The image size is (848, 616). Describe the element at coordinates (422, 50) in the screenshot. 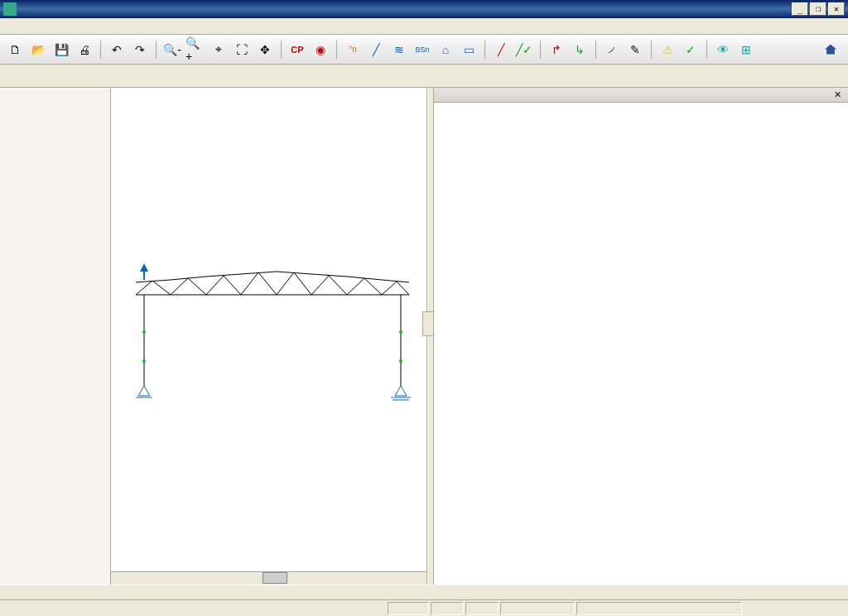

I see `bsn-icon: BSn` at that location.